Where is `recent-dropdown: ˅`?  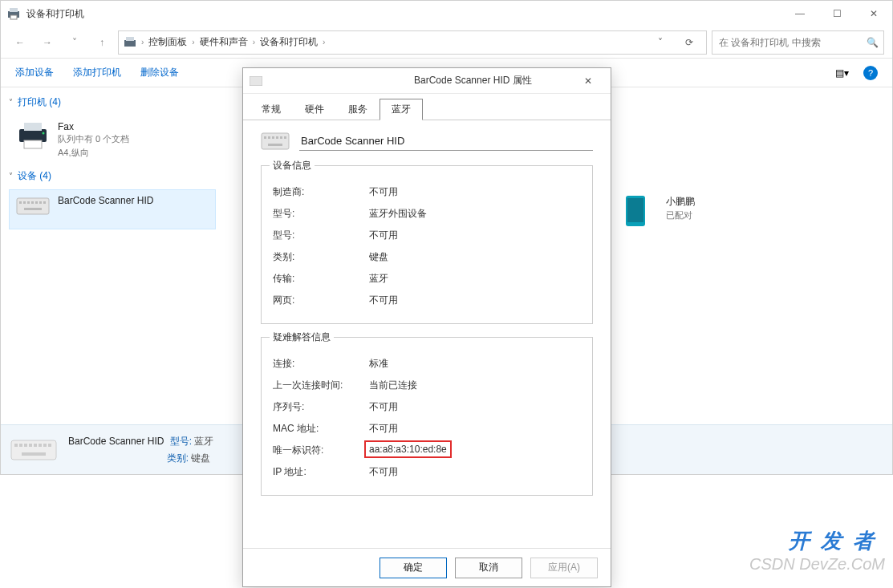 recent-dropdown: ˅ is located at coordinates (75, 43).